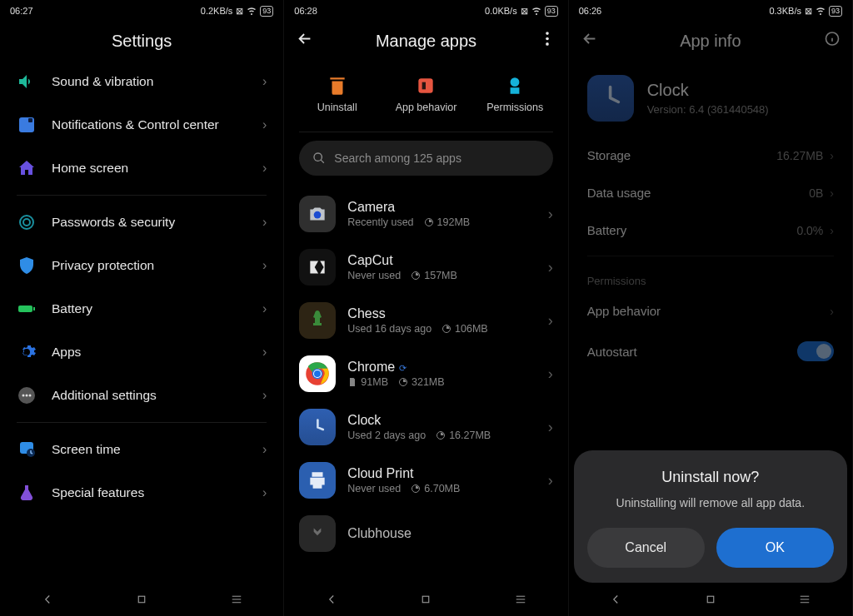 This screenshot has height=616, width=853. Describe the element at coordinates (317, 267) in the screenshot. I see `capcut-icon` at that location.